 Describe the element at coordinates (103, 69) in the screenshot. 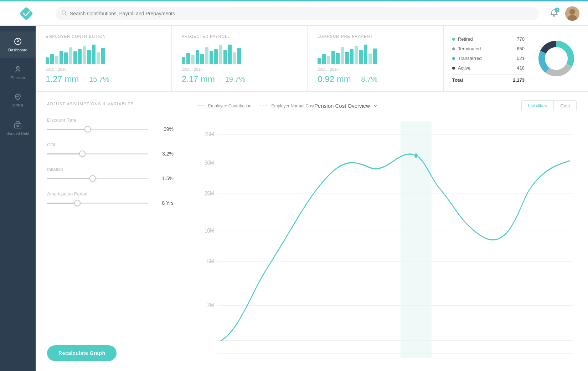

I see `stat-year-0: 2015 - 2016` at that location.